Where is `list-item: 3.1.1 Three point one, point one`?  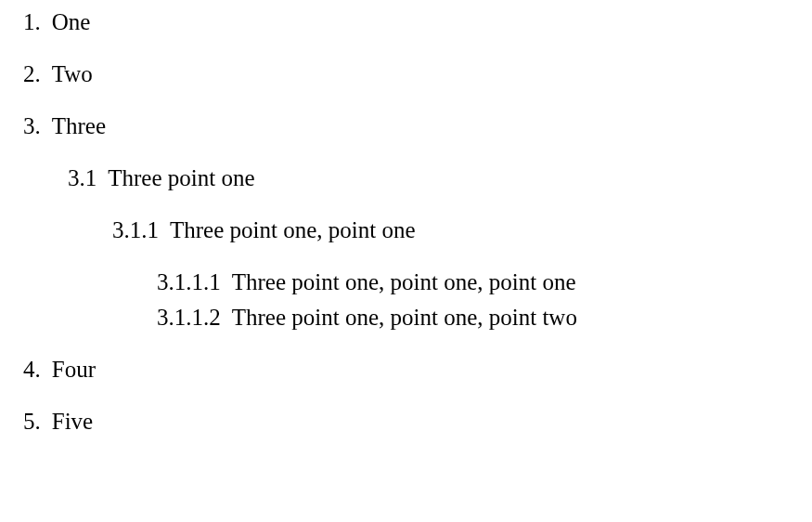 list-item: 3.1.1 Three point one, point one is located at coordinates (451, 230).